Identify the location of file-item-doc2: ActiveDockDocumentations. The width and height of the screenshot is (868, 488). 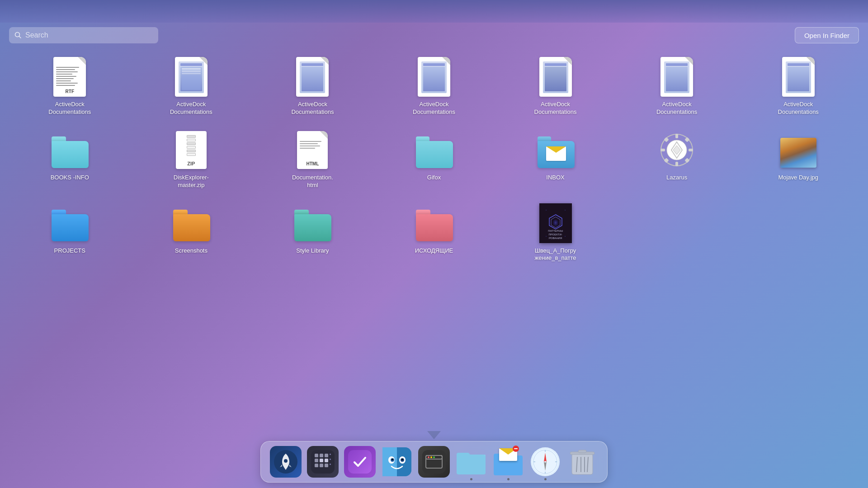
(192, 86).